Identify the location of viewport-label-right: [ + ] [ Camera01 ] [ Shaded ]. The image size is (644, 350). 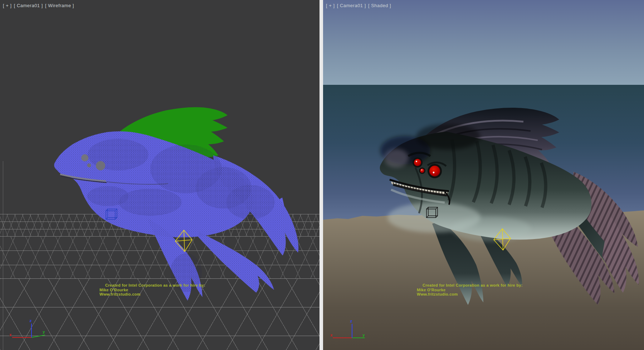
(359, 6).